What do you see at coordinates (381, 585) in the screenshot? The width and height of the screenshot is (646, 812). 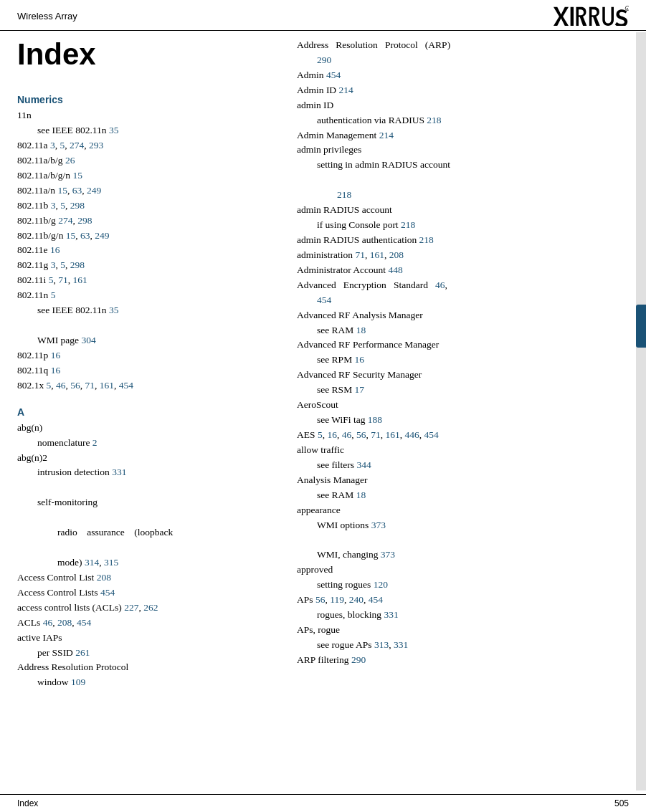 I see `link: 120` at bounding box center [381, 585].